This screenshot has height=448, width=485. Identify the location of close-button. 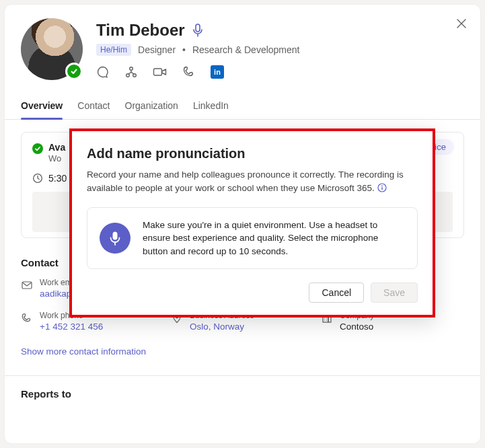
(461, 24).